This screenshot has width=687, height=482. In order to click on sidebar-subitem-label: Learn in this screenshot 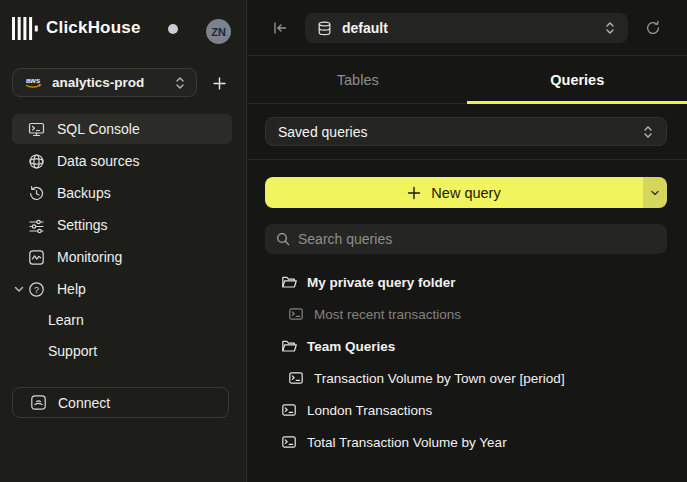, I will do `click(66, 320)`.